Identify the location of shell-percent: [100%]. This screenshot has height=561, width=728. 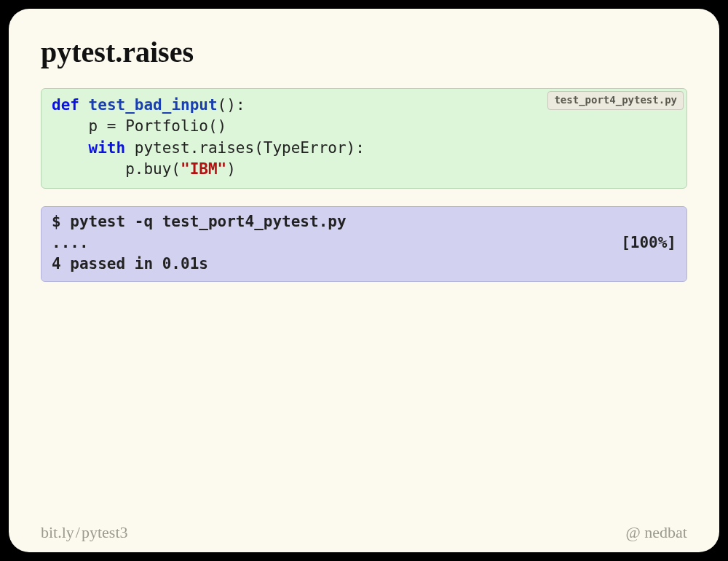
(649, 243).